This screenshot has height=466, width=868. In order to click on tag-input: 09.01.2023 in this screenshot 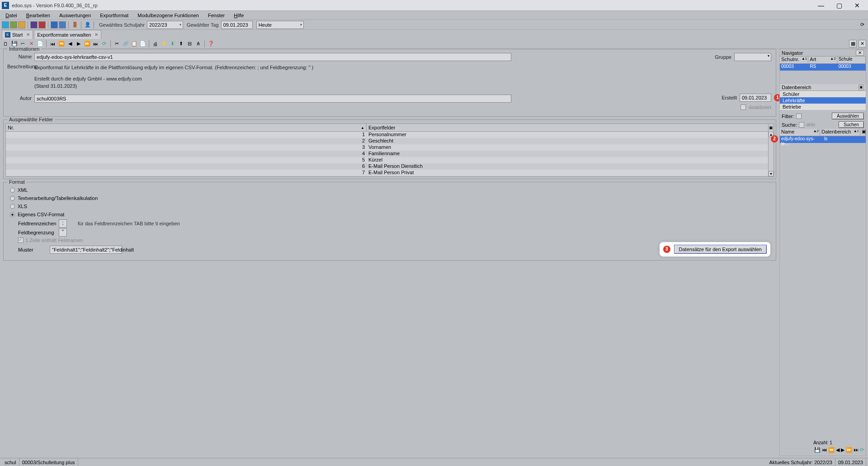, I will do `click(237, 25)`.